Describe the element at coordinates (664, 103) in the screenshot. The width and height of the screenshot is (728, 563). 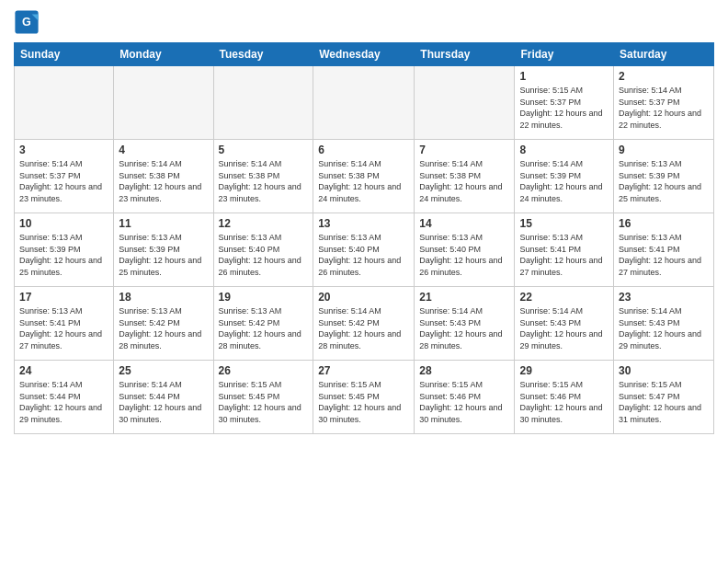
I see `day-cell: 2 Sunrise: 5:14 AM Sunset: 5:37 PM Dayli…` at that location.